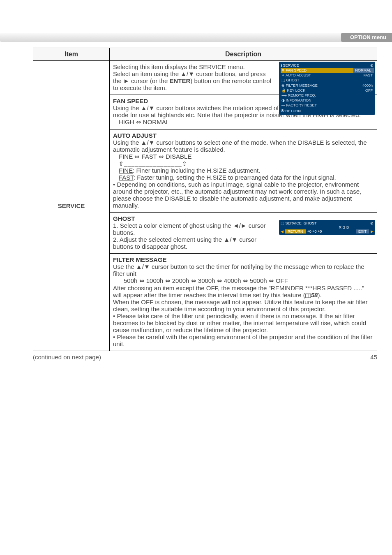 This screenshot has width=392, height=555. I want to click on ghost-step2: 2. Adjust the selected element using the…, so click(191, 243).